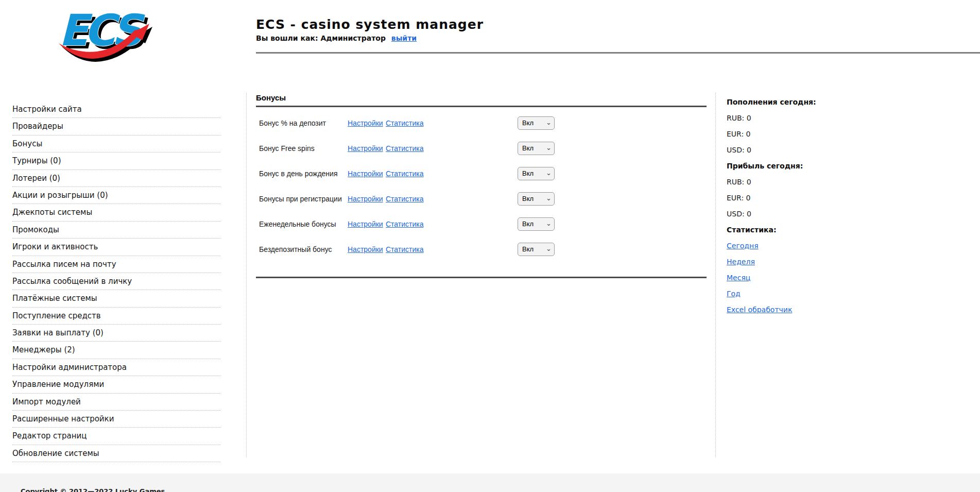 The width and height of the screenshot is (980, 492). I want to click on ecs-logo: ECS ECS, so click(106, 36).